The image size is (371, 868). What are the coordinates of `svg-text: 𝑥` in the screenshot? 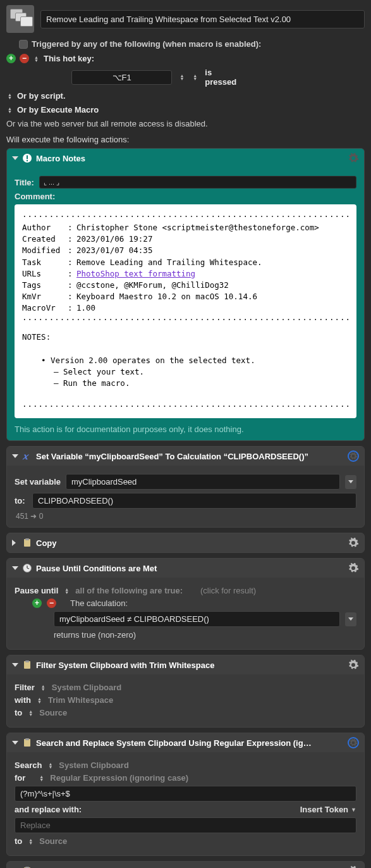 It's located at (26, 457).